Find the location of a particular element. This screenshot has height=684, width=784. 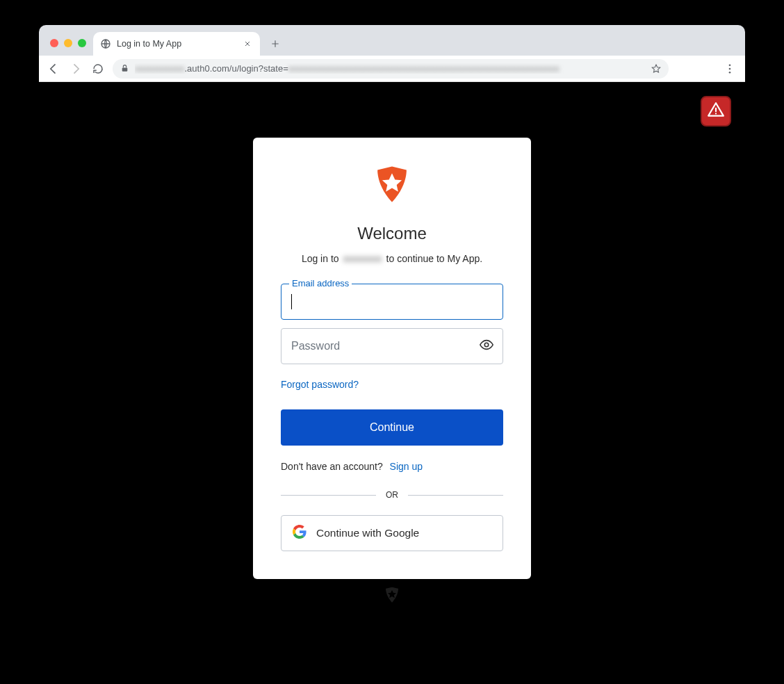

browser-tab: Log in to My App is located at coordinates (177, 44).